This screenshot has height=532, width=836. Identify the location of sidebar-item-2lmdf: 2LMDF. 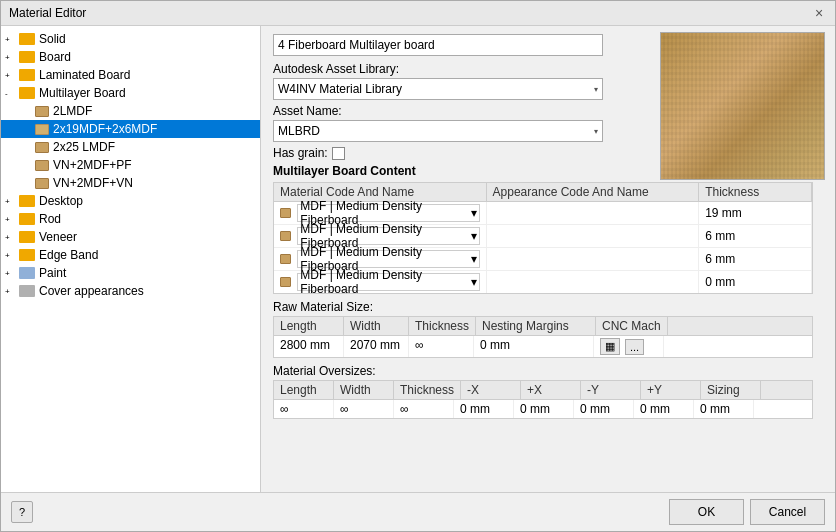
(130, 111).